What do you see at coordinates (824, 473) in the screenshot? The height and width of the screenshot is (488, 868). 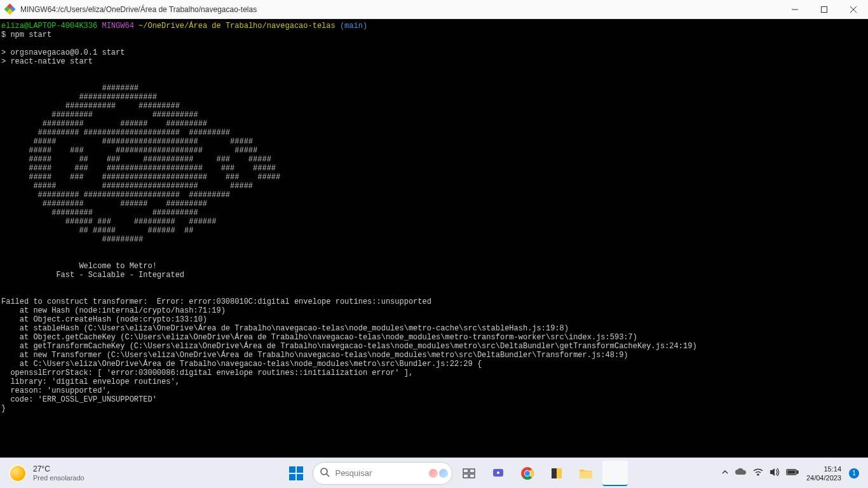 I see `taskbar-clock: 15:14 24/04/2023` at bounding box center [824, 473].